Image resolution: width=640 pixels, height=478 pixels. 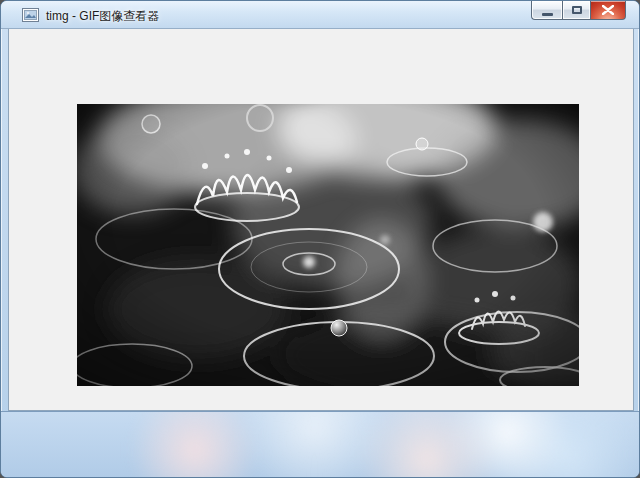 What do you see at coordinates (608, 10) in the screenshot?
I see `close-x-icon` at bounding box center [608, 10].